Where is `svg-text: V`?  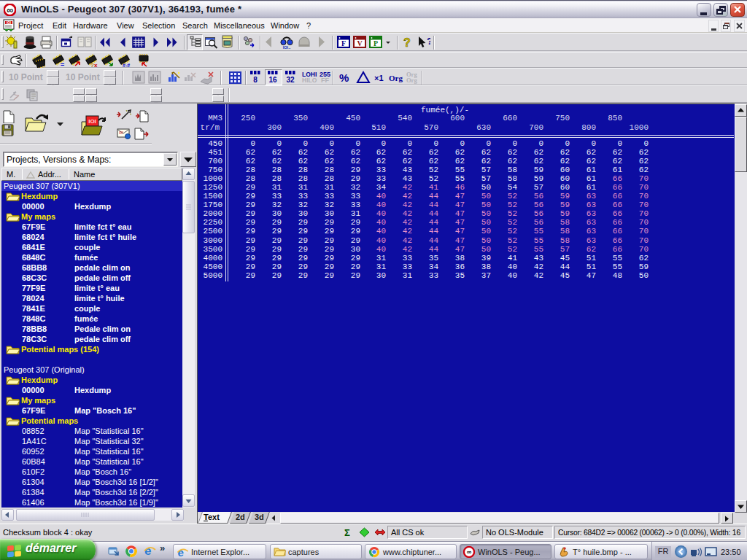 svg-text: V is located at coordinates (360, 44).